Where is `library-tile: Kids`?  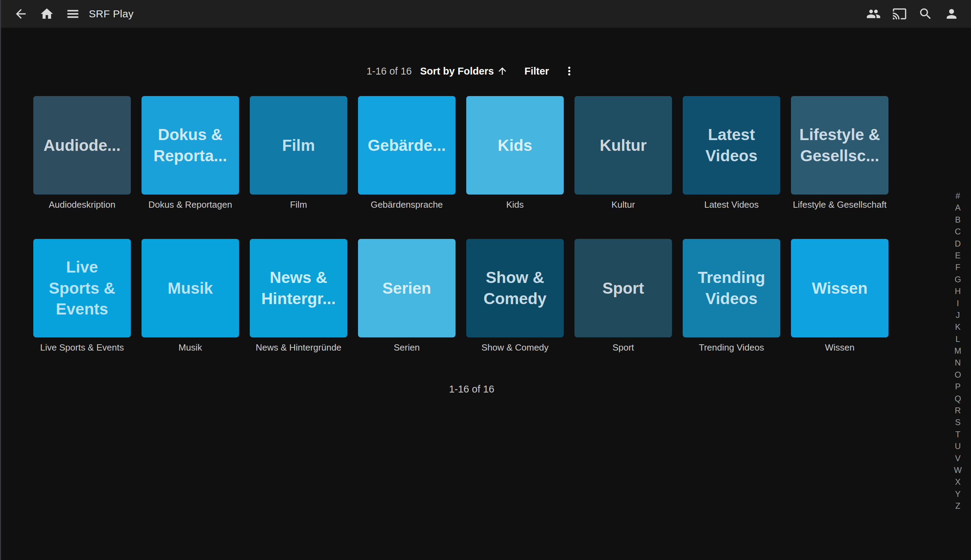
library-tile: Kids is located at coordinates (515, 145).